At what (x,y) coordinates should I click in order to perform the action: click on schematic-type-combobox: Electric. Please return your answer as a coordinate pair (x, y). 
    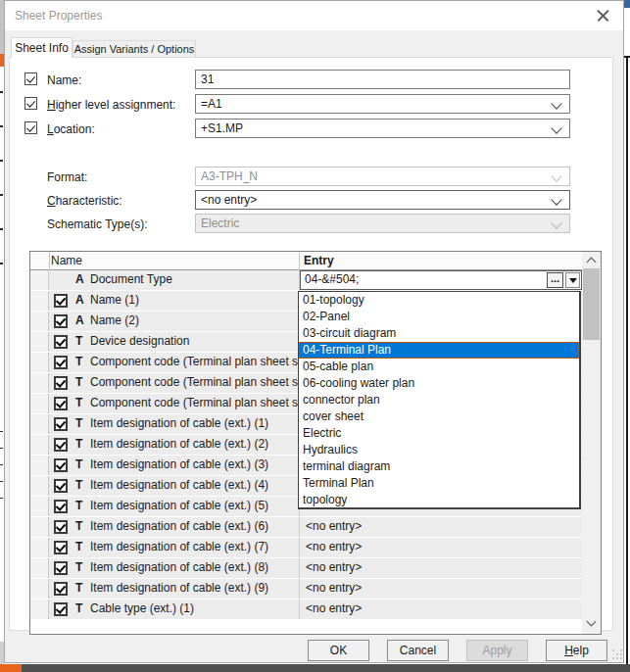
    Looking at the image, I should click on (382, 223).